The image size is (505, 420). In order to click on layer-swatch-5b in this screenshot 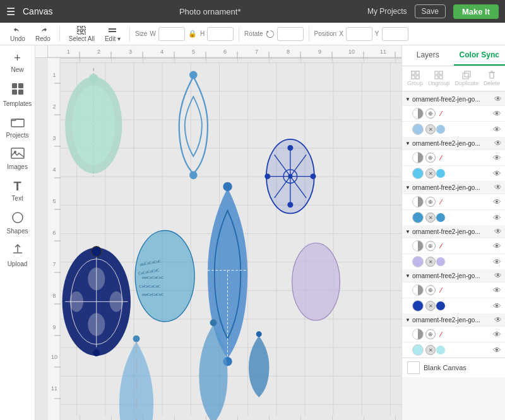, I will do `click(418, 306)`.